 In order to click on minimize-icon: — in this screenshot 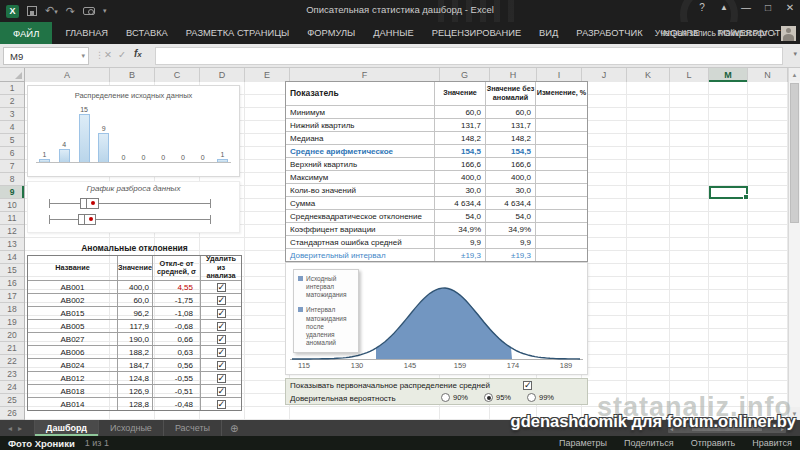, I will do `click(746, 8)`.